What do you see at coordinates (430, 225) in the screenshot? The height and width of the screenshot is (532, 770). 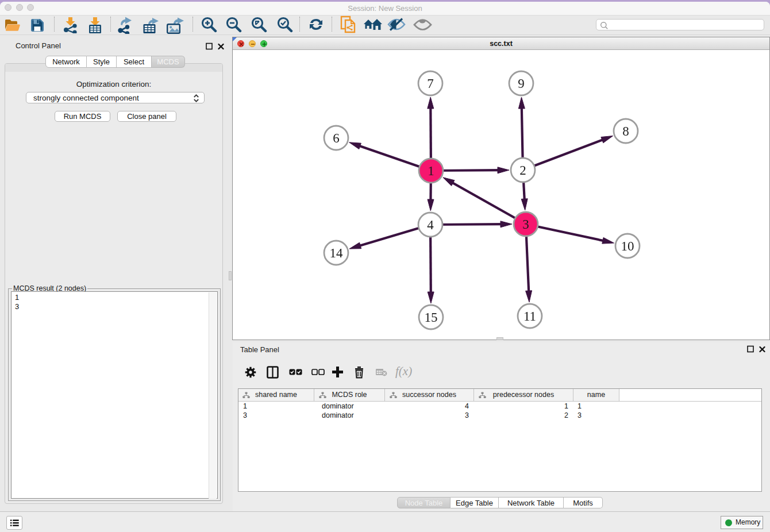 I see `svg-text: 4` at bounding box center [430, 225].